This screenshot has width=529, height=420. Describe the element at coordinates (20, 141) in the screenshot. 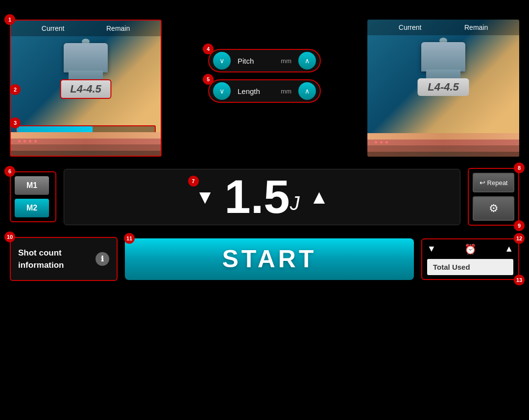

I see `dot1` at that location.